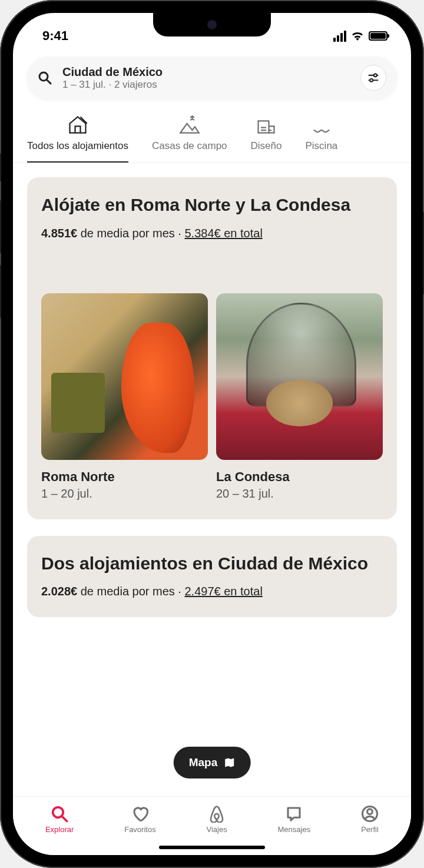 This screenshot has height=868, width=424. What do you see at coordinates (59, 829) in the screenshot?
I see `nav-label: Explorar` at bounding box center [59, 829].